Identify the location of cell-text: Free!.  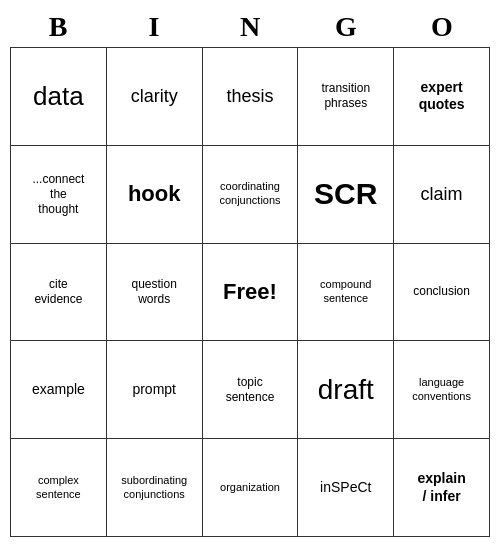
(250, 292).